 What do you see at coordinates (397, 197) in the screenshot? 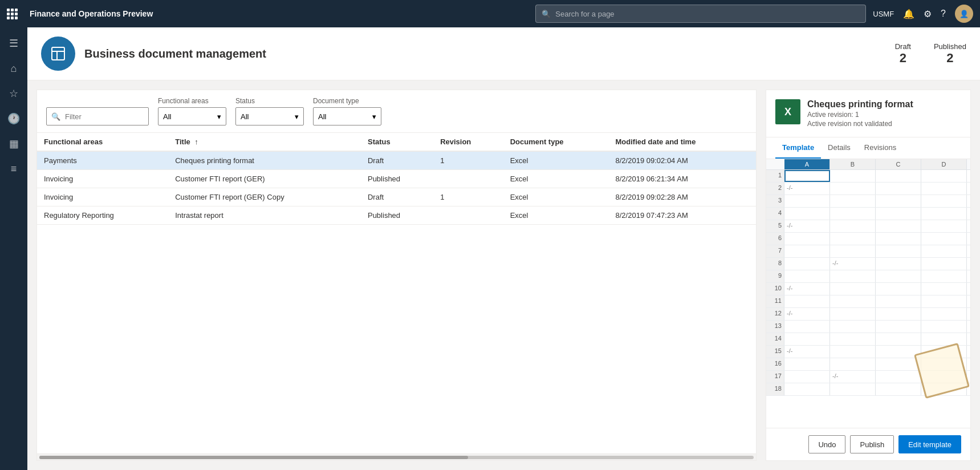
I see `table-row: Invoicing Customer FTI report (GER) Copy…` at bounding box center [397, 197].